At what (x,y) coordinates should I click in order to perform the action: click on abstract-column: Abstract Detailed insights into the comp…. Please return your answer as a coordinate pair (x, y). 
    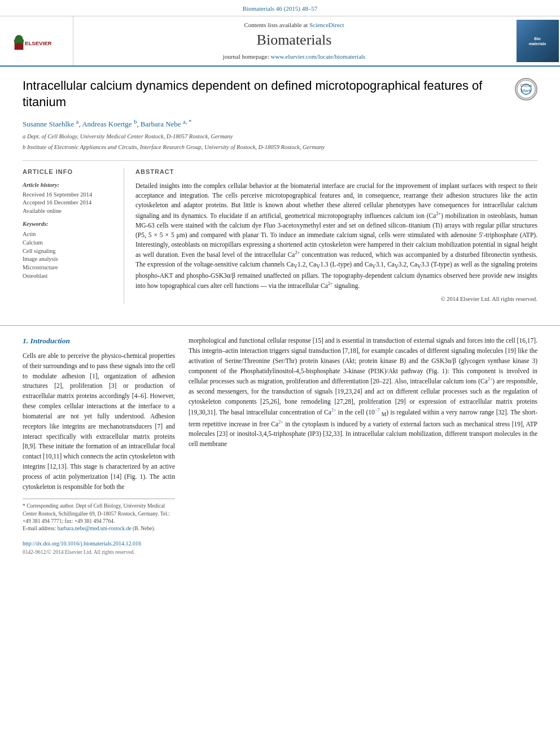
    Looking at the image, I should click on (336, 236).